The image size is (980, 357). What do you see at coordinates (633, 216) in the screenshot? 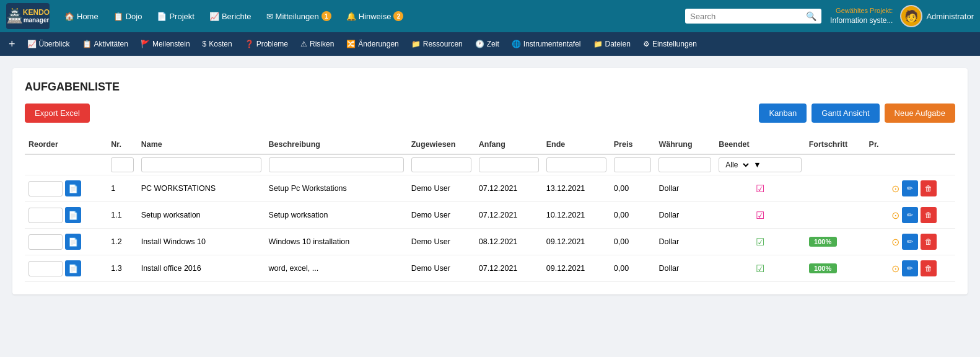
I see `cell-preis: 0,00` at bounding box center [633, 216].